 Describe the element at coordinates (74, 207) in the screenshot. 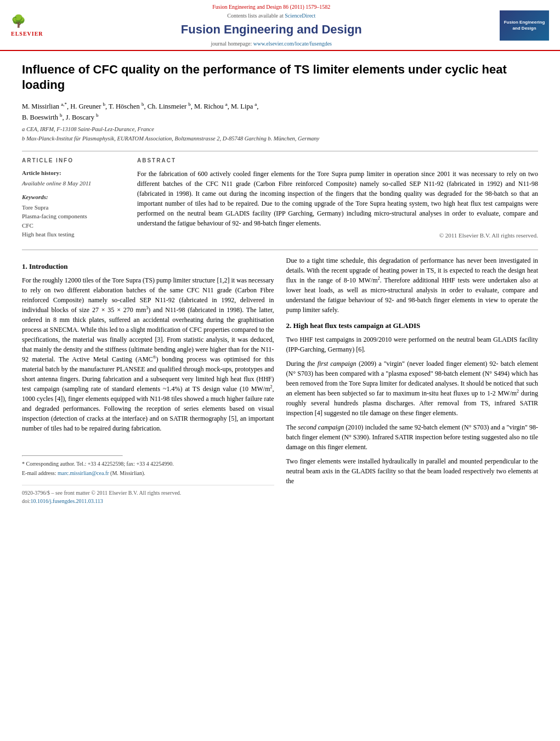

I see `keyword-tore-supra: Tore Supra` at that location.